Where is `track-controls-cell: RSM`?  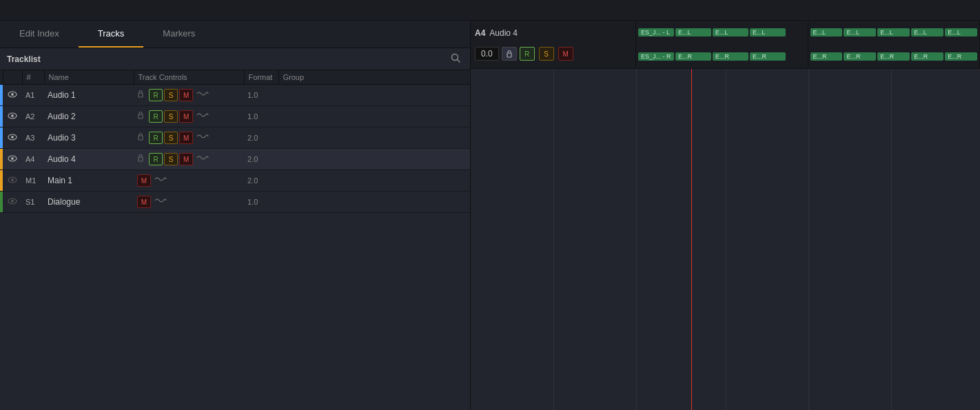 track-controls-cell: RSM is located at coordinates (189, 160).